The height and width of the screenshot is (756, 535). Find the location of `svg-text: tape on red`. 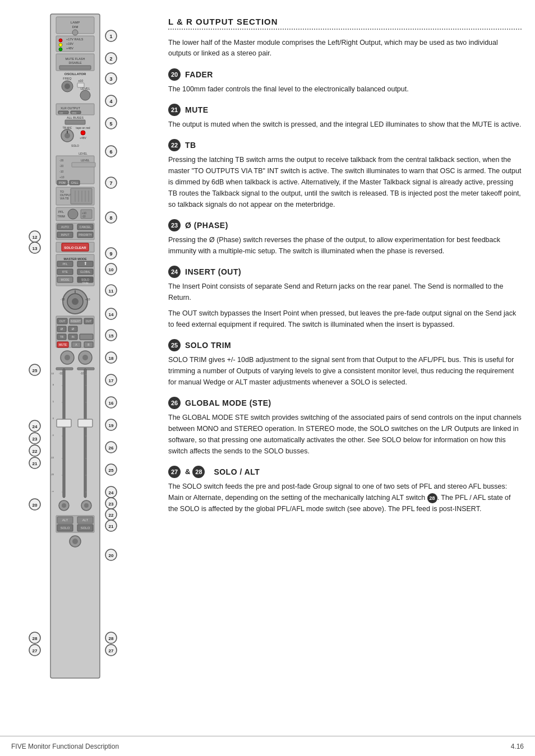

svg-text: tape on red is located at coordinates (83, 128).